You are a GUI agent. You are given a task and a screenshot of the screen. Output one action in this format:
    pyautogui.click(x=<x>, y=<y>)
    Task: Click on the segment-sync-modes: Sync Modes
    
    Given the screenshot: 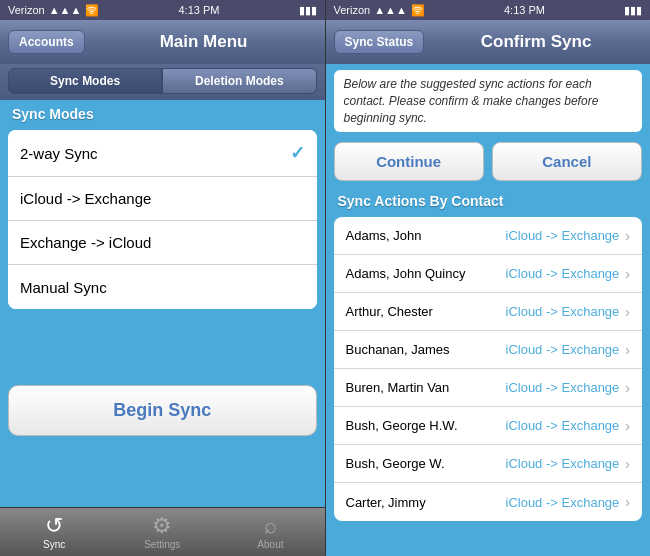 What is the action you would take?
    pyautogui.click(x=85, y=81)
    